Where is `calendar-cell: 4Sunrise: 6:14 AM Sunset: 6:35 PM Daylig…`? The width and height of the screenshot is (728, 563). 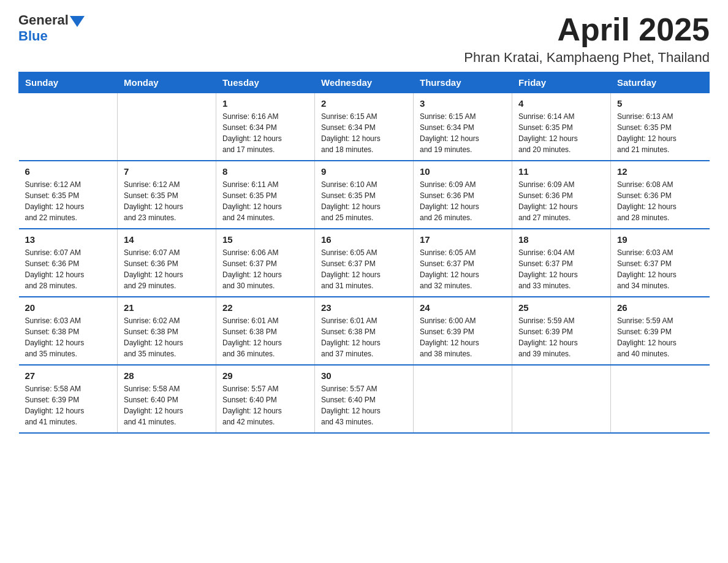 calendar-cell: 4Sunrise: 6:14 AM Sunset: 6:35 PM Daylig… is located at coordinates (561, 128).